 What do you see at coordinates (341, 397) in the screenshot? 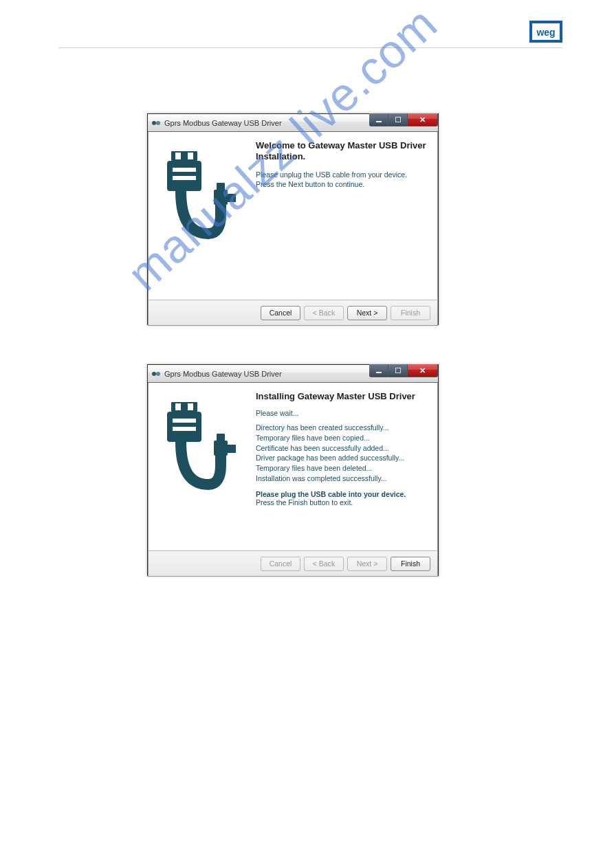
I see `dialog-heading: Installing Gateway Master USB Driver` at bounding box center [341, 397].